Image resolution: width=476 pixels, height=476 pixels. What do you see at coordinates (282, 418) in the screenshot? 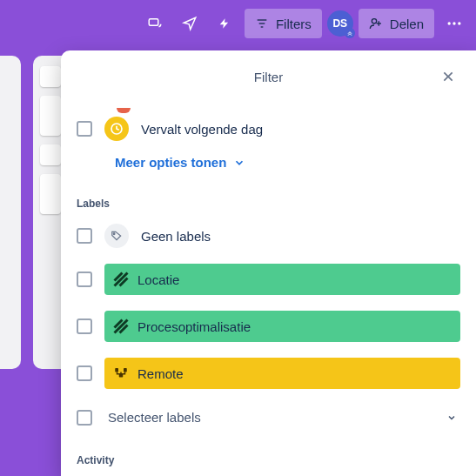
I see `select-labels-dropdown: Selecteer labels` at bounding box center [282, 418].